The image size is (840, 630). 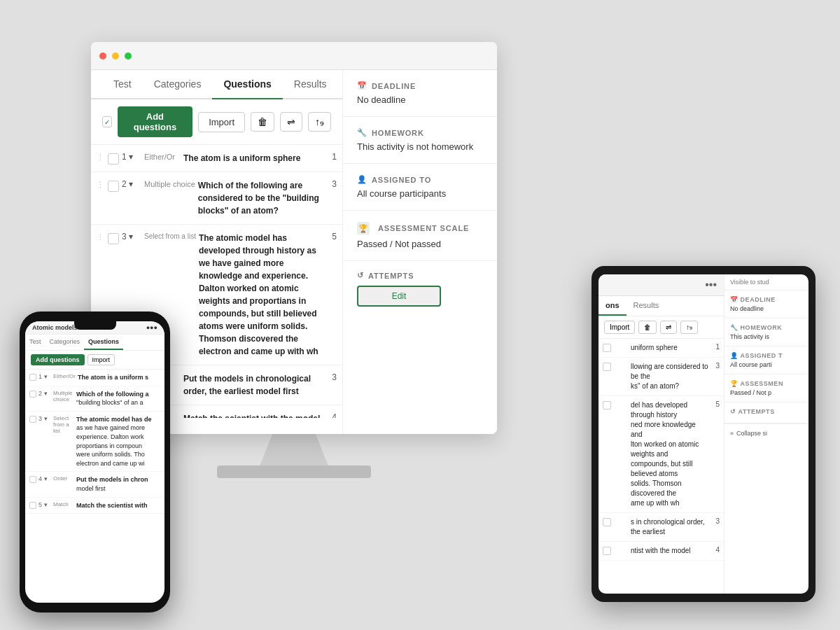 What do you see at coordinates (612, 306) in the screenshot?
I see `tablet-tab-questions: ons` at bounding box center [612, 306].